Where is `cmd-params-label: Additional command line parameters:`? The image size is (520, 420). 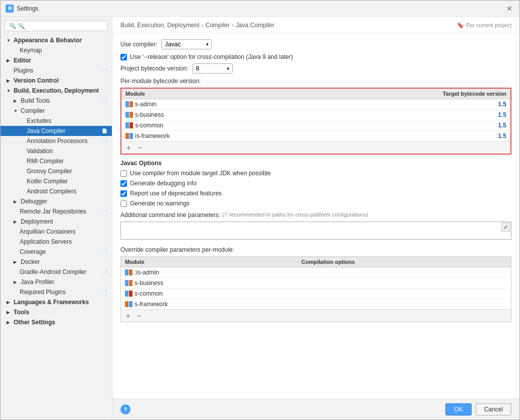 cmd-params-label: Additional command line parameters: is located at coordinates (170, 215).